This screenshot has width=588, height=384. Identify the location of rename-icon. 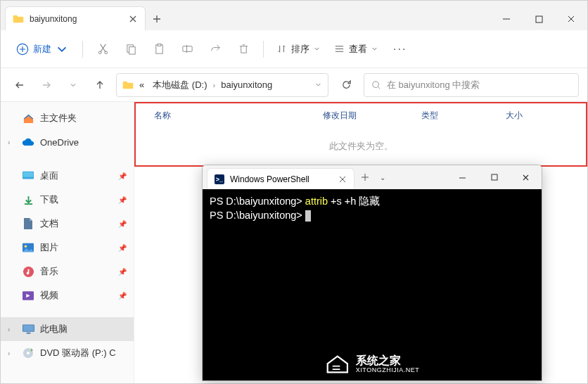
(187, 49).